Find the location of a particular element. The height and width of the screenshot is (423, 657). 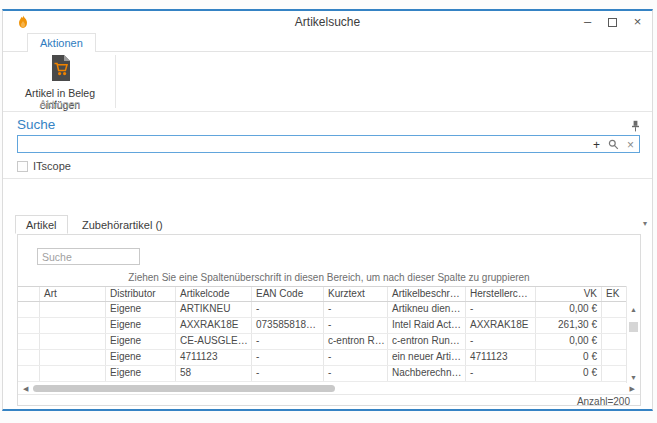

cell-kurztext: c-entron Rundung... is located at coordinates (356, 342).